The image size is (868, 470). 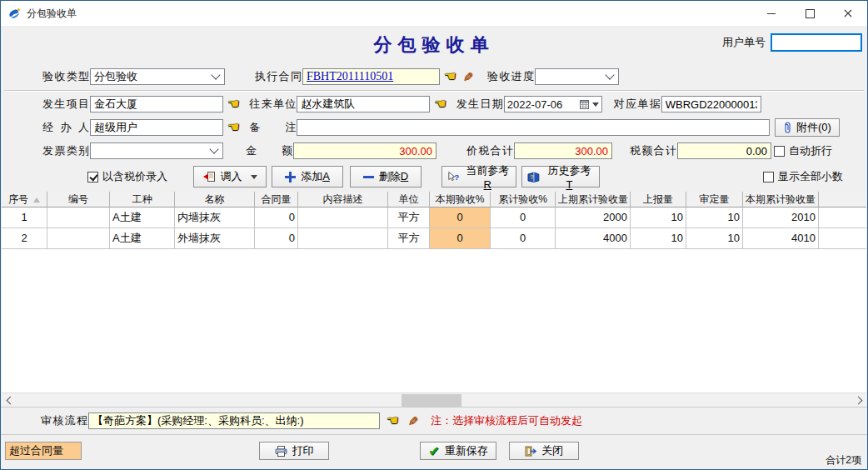 What do you see at coordinates (434, 128) in the screenshot?
I see `form-row-3: 经办人 ☚ 备注 附件(0)` at bounding box center [434, 128].